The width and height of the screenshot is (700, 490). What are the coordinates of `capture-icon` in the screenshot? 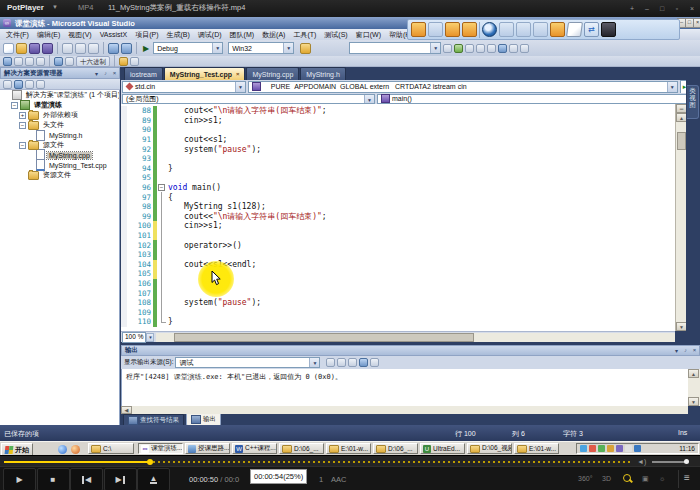 It's located at (608, 30).